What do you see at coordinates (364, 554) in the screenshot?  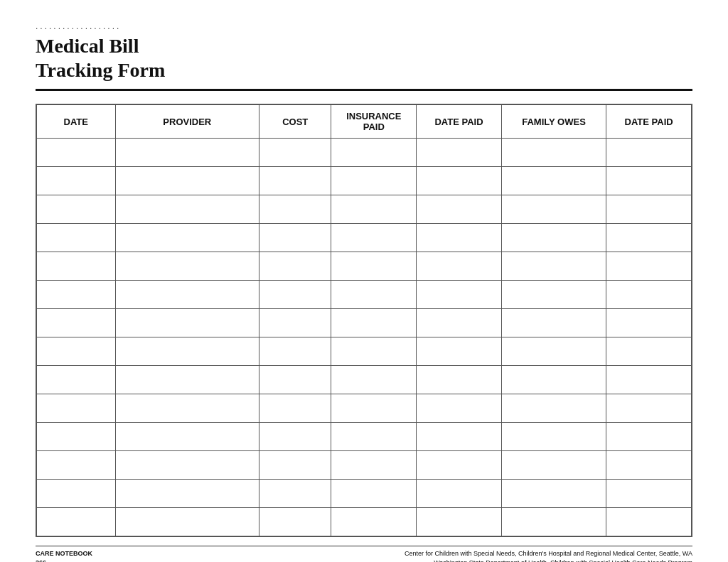 I see `footer: CARE NOTEBOOK 366 Center for Children wi…` at bounding box center [364, 554].